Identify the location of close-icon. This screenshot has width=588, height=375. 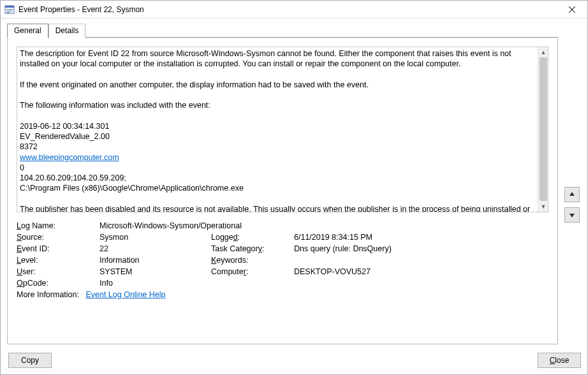
(572, 10).